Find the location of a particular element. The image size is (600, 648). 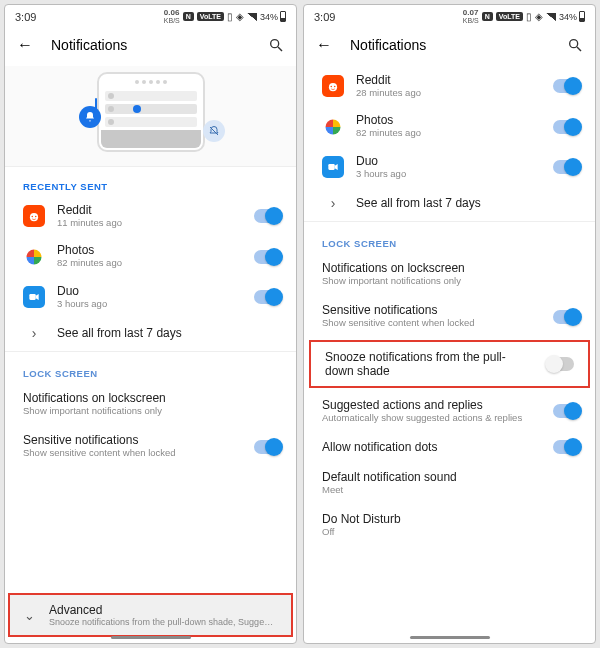

row-dnd: Do Not Disturb Off is located at coordinates (450, 525).